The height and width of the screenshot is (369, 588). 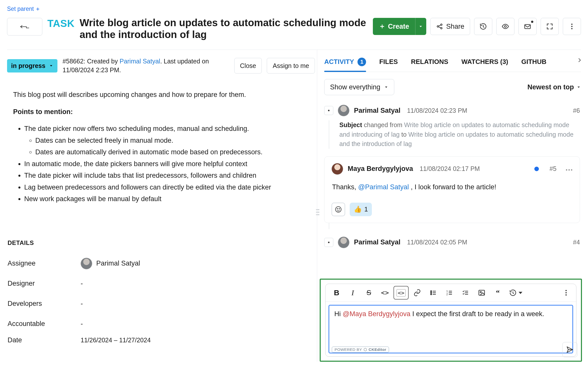 I want to click on task-type-label: TASK, so click(x=61, y=24).